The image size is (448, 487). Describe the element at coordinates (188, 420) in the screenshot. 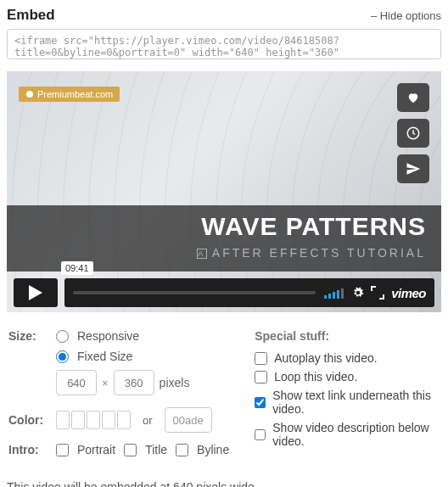

I see `color-hex-input` at that location.